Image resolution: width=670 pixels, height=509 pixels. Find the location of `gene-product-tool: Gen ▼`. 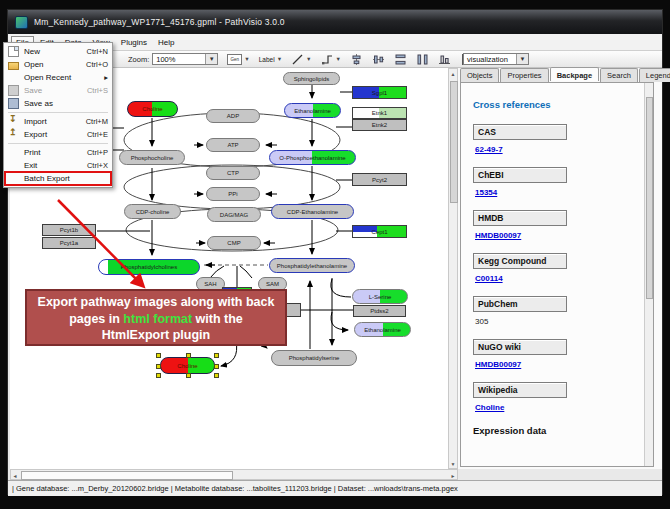

gene-product-tool: Gen ▼ is located at coordinates (238, 60).